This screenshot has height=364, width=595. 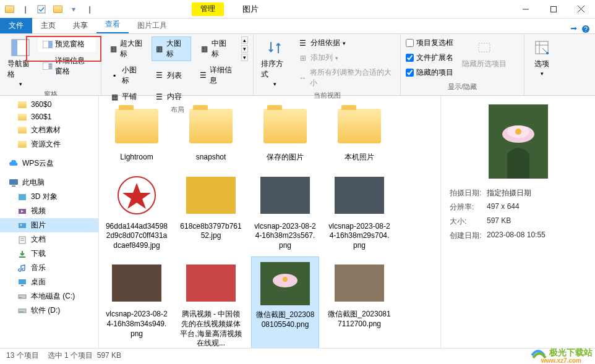 I want to click on checkbox-icon, so click(x=41, y=9).